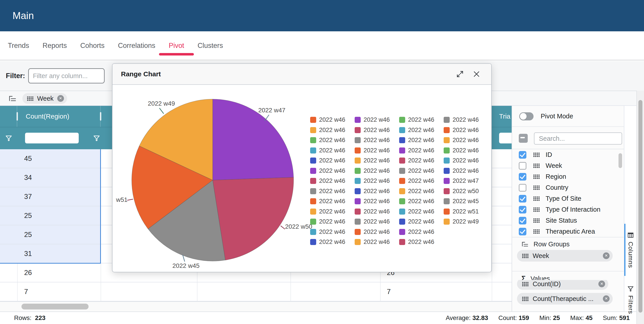  What do you see at coordinates (630, 250) in the screenshot?
I see `tab-columns: Columns` at bounding box center [630, 250].